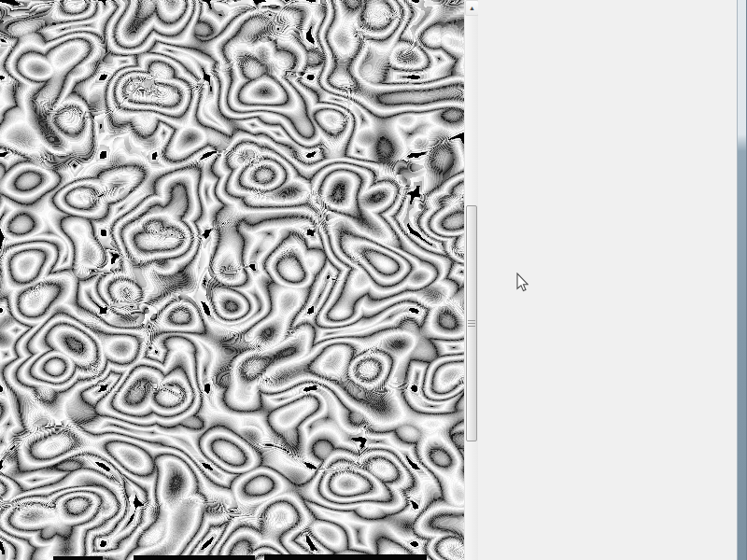 Image resolution: width=747 pixels, height=560 pixels. I want to click on scrollbar-thumb, so click(472, 323).